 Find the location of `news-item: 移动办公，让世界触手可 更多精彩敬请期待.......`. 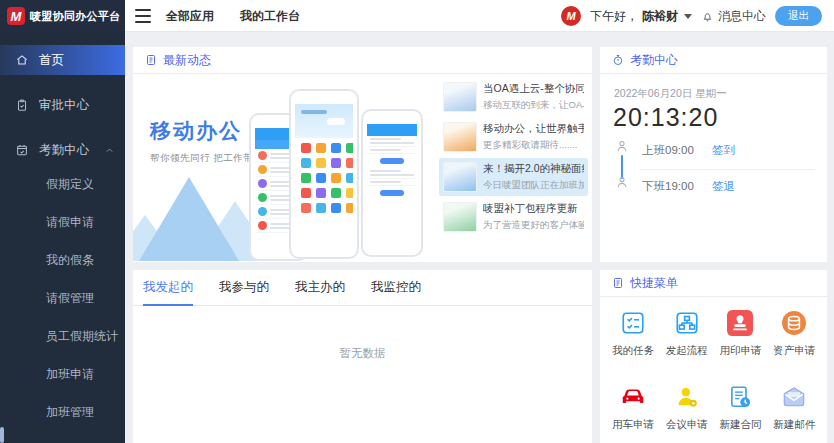

news-item: 移动办公，让世界触手可 更多精彩敬请期待....... is located at coordinates (514, 137).